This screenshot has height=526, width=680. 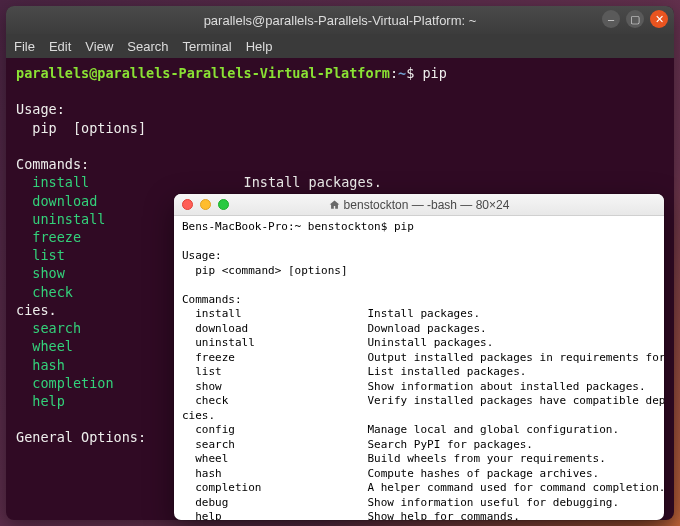 I want to click on ubuntu-titlebar: parallels@parallels-Parallels-Virtual-Pl…, so click(x=340, y=20).